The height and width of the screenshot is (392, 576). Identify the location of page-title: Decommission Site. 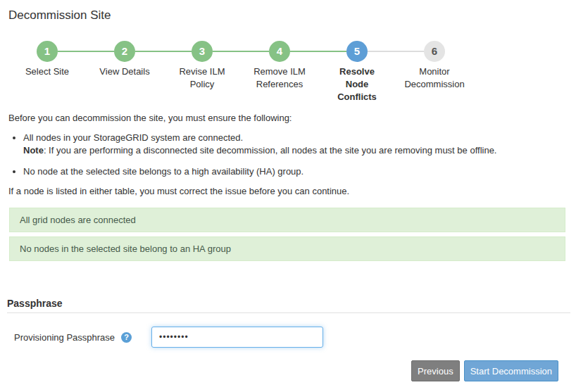
(292, 15).